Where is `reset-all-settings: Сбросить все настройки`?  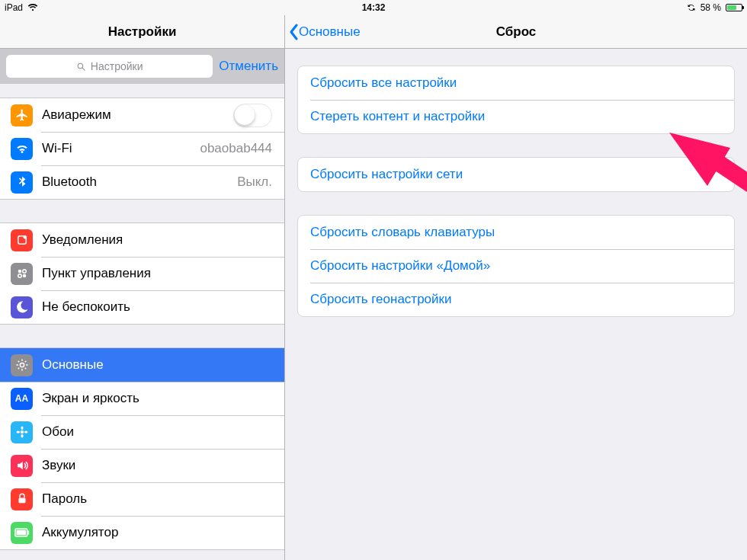
reset-all-settings: Сбросить все настройки is located at coordinates (516, 83).